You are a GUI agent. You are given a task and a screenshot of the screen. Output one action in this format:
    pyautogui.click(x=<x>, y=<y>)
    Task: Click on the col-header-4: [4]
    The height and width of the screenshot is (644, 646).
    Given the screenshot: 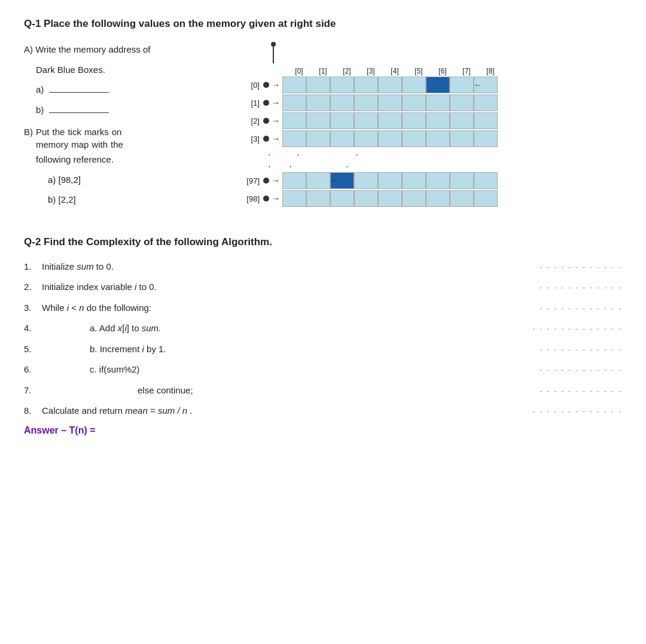 What is the action you would take?
    pyautogui.click(x=395, y=71)
    